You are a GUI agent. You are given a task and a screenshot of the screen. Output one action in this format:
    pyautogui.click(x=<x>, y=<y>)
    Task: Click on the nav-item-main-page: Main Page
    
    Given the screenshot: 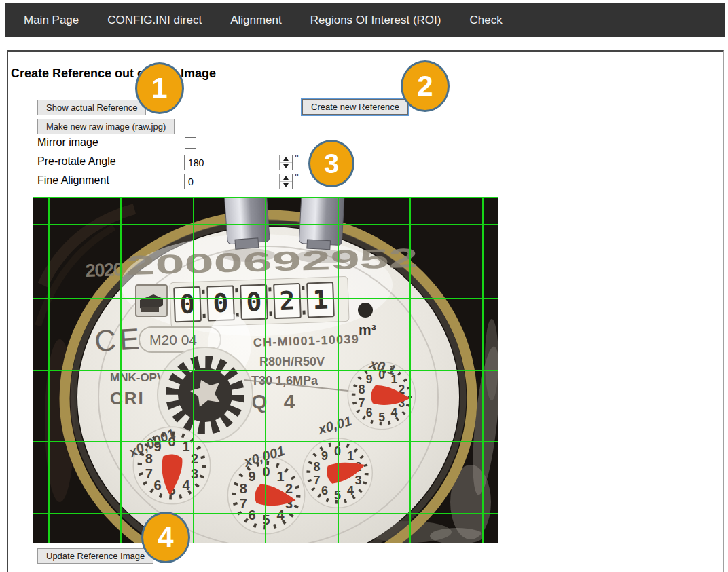 What is the action you would take?
    pyautogui.click(x=52, y=20)
    